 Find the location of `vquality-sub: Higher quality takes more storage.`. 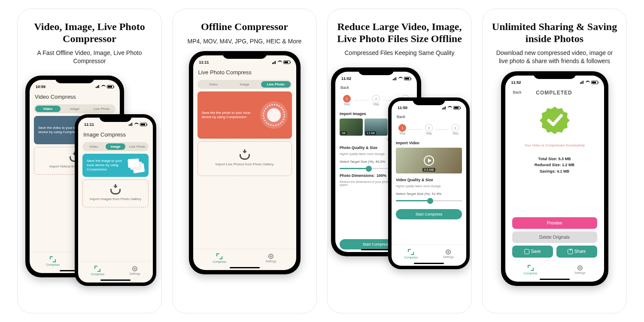

vquality-sub: Higher quality takes more storage. is located at coordinates (429, 186).